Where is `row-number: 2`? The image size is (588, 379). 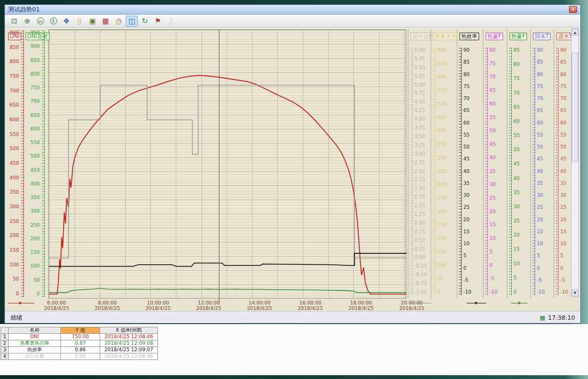 row-number: 2 is located at coordinates (5, 344).